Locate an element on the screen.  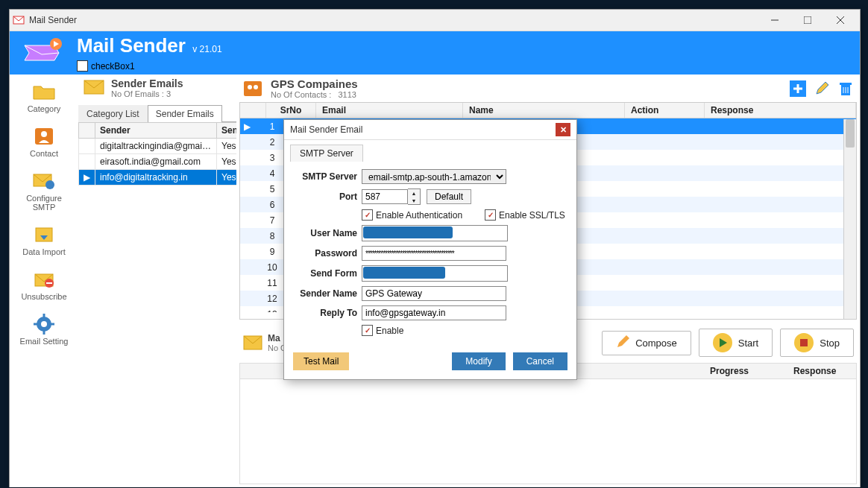
test-mail-button: Test Mail is located at coordinates (321, 361).